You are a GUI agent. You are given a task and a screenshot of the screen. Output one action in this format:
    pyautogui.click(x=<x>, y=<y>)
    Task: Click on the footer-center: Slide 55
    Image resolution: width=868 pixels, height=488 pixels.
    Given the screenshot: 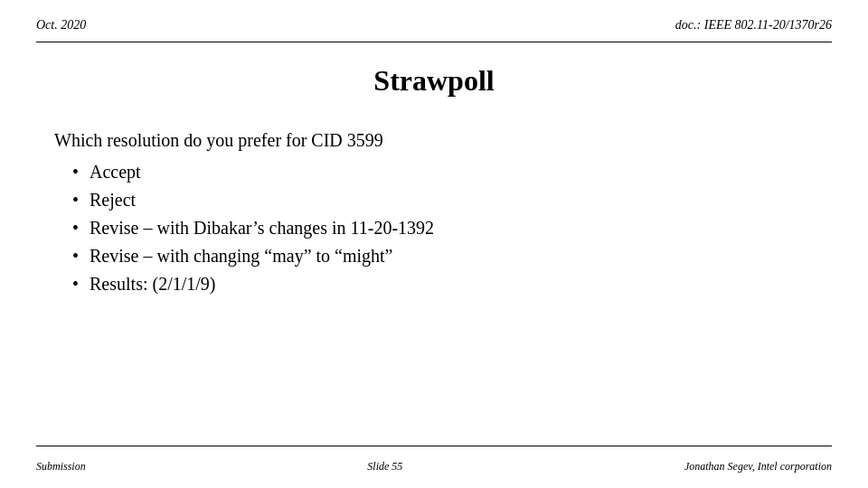 What is the action you would take?
    pyautogui.click(x=385, y=466)
    